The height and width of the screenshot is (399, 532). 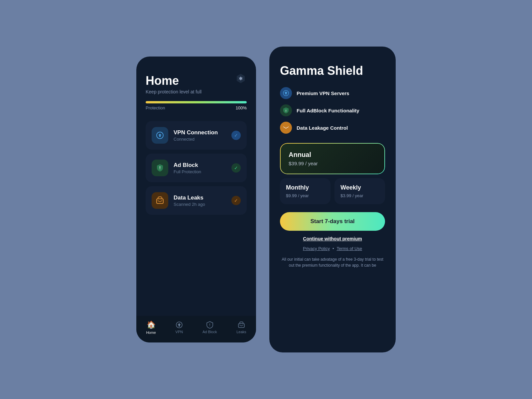 What do you see at coordinates (196, 102) in the screenshot?
I see `progress-bar-fill` at bounding box center [196, 102].